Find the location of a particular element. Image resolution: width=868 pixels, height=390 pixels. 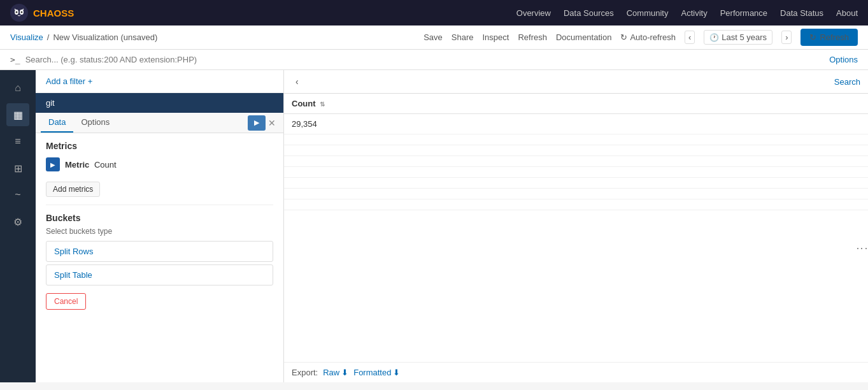

more-options-button: ⋮ is located at coordinates (706, 249).